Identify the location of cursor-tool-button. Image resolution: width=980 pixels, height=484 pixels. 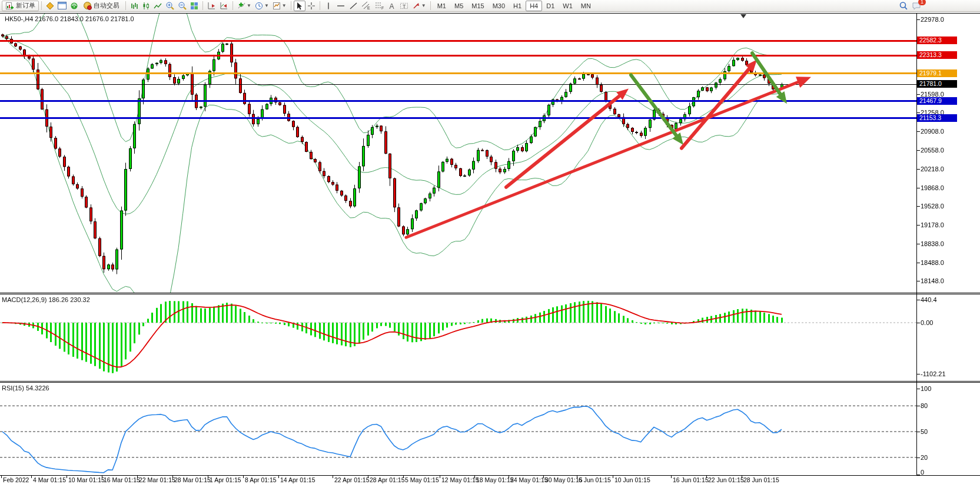
(300, 6).